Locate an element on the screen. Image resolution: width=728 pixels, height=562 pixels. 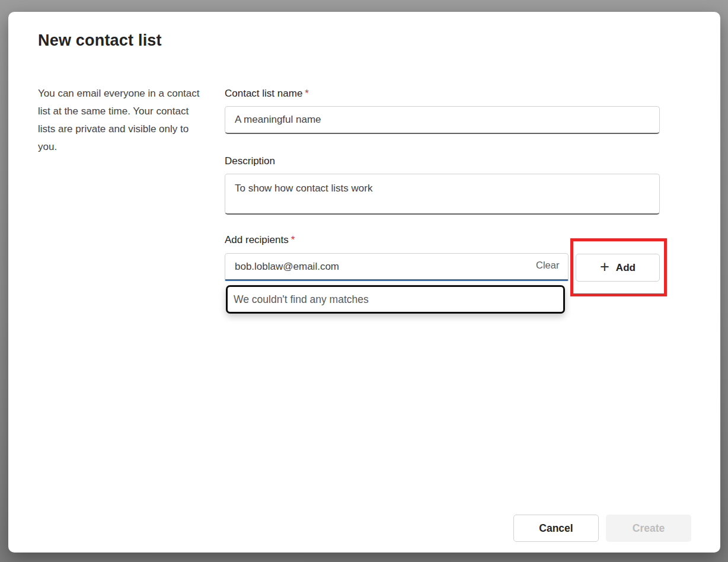
description-label: Description is located at coordinates (250, 161).